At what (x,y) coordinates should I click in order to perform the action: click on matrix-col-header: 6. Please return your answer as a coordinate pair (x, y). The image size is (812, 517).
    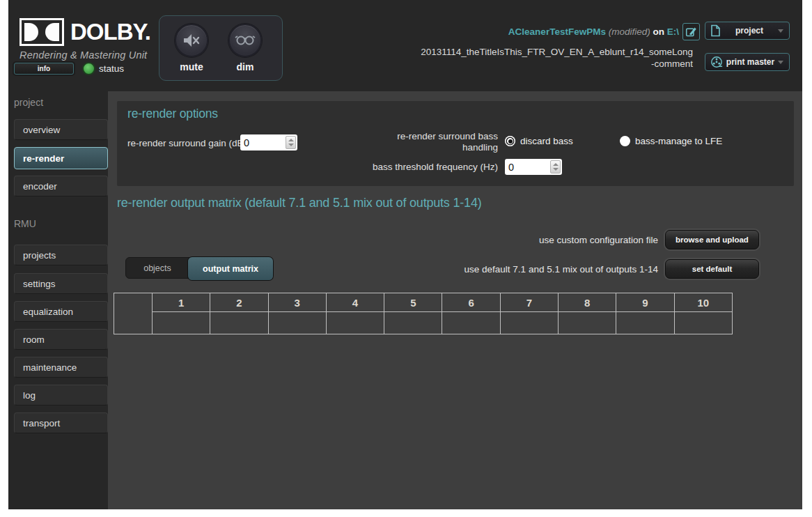
    Looking at the image, I should click on (471, 302).